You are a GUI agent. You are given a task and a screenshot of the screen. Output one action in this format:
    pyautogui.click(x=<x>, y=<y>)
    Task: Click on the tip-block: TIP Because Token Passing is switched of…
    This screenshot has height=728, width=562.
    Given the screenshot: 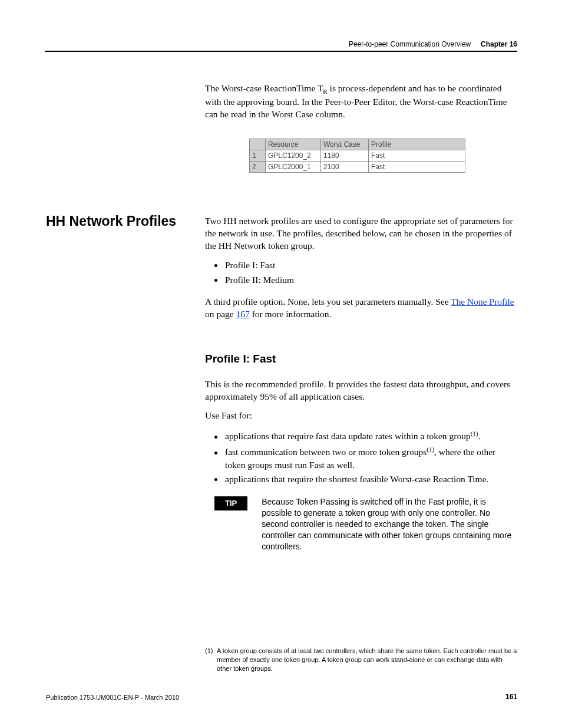 What is the action you would take?
    pyautogui.click(x=361, y=524)
    